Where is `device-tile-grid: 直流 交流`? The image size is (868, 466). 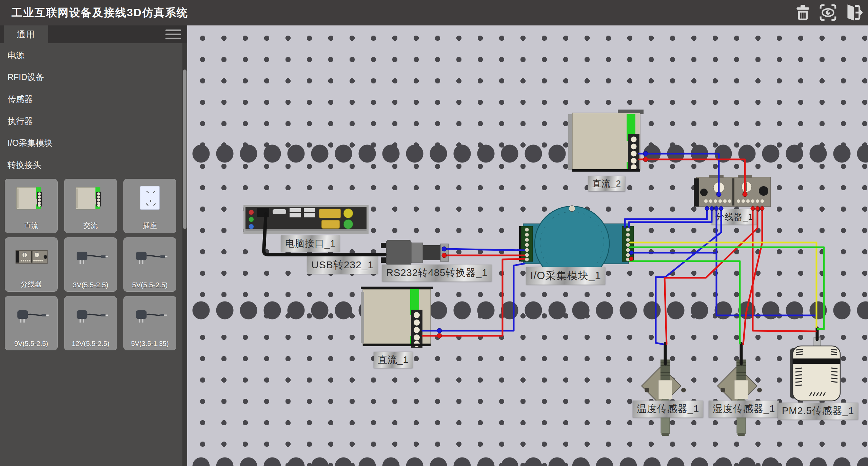 device-tile-grid: 直流 交流 is located at coordinates (91, 265).